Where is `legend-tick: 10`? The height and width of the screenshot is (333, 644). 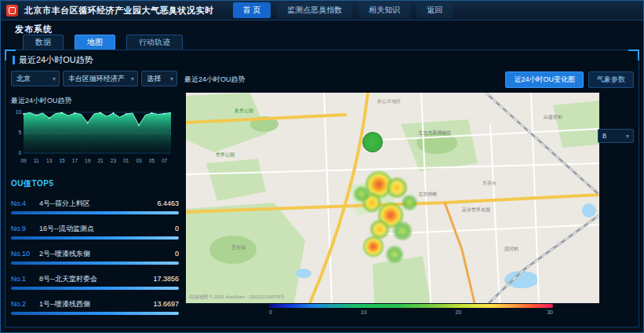 legend-tick: 10 is located at coordinates (364, 313).